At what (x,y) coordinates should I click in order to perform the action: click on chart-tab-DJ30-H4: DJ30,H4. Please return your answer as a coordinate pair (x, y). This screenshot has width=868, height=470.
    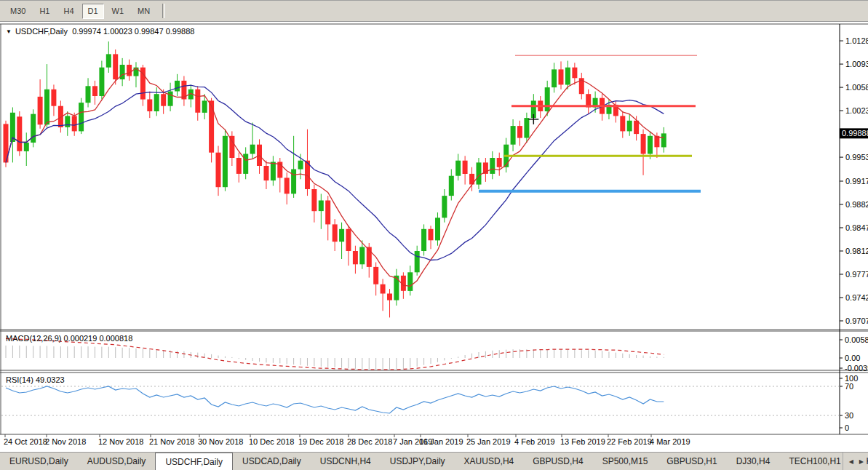
    Looking at the image, I should click on (754, 461).